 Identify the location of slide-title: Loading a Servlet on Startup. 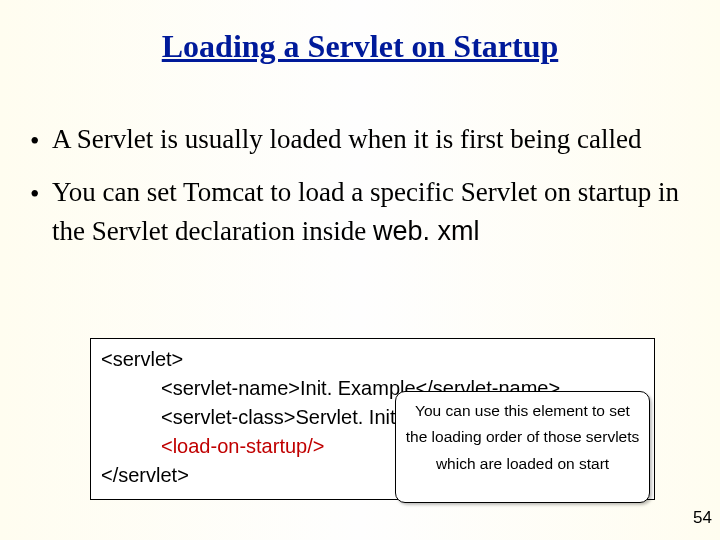
(360, 32).